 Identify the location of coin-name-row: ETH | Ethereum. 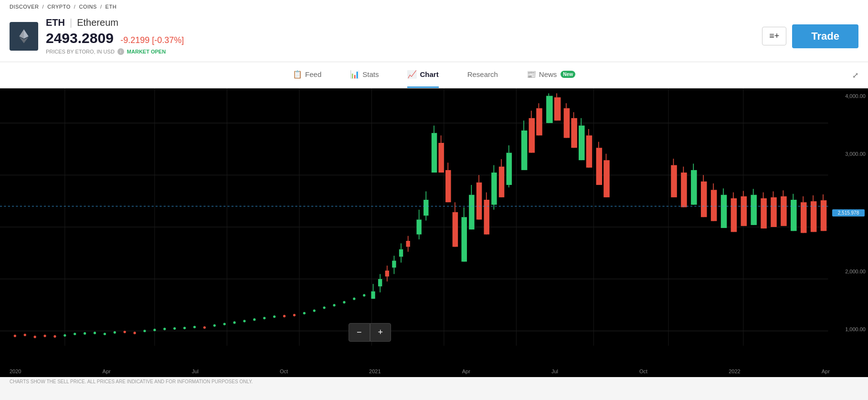
(115, 23).